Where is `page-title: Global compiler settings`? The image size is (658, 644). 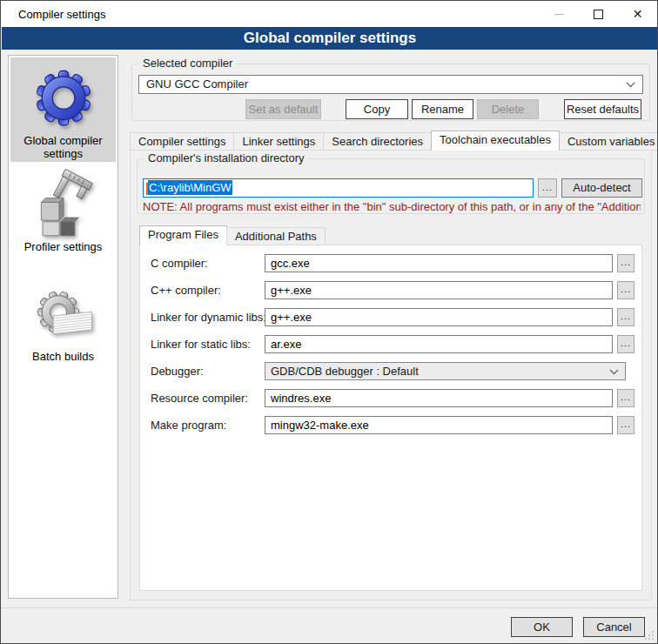
page-title: Global compiler settings is located at coordinates (330, 38).